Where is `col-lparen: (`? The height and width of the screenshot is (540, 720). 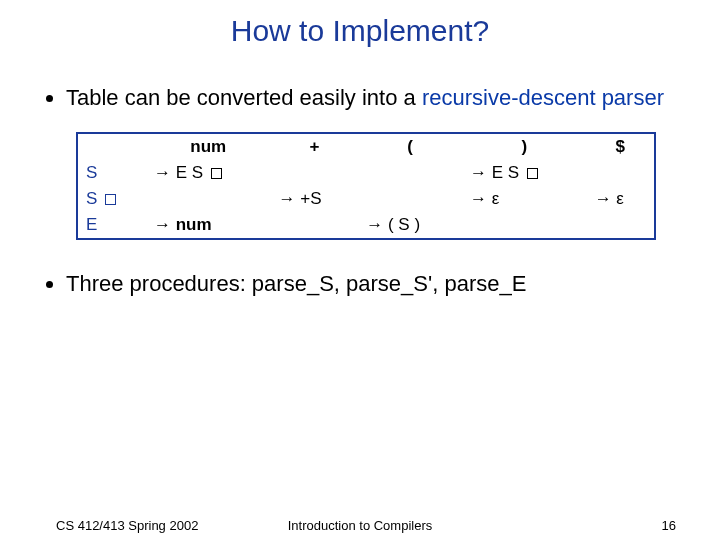 col-lparen: ( is located at coordinates (410, 147).